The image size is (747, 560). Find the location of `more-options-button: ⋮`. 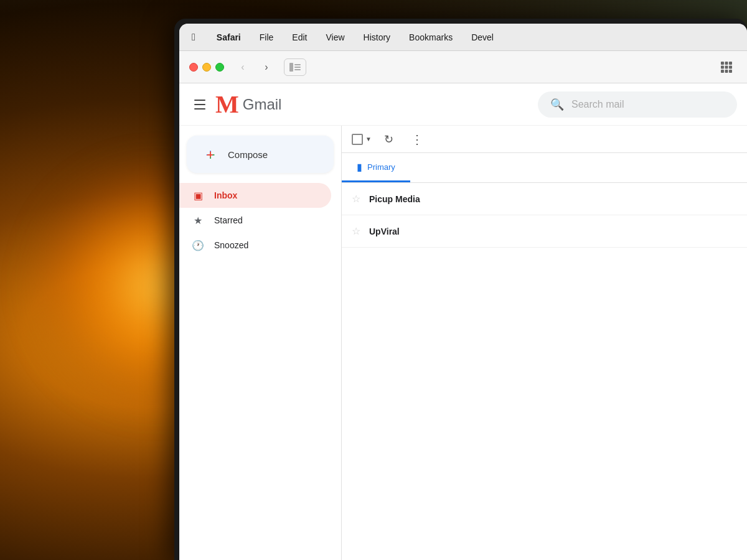

more-options-button: ⋮ is located at coordinates (417, 139).